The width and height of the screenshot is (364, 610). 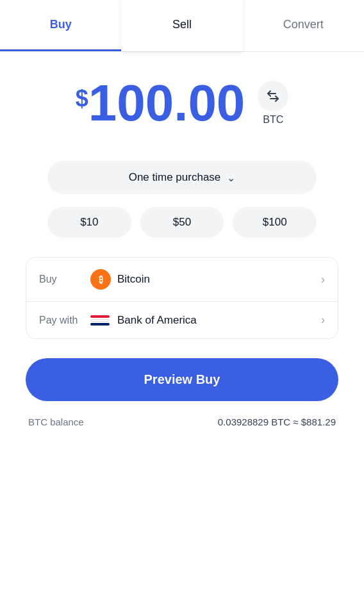 I want to click on btc-balance-label: BTC balance, so click(x=56, y=422).